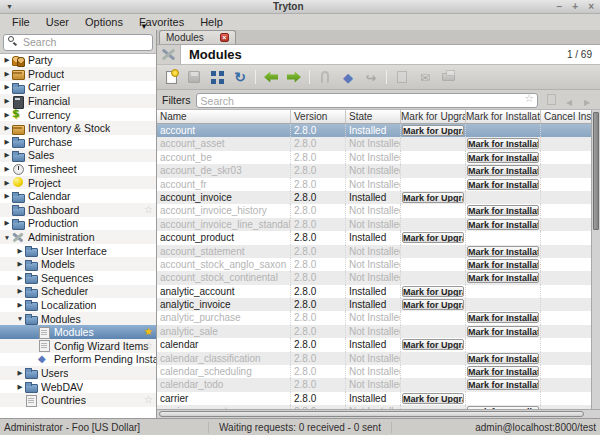  What do you see at coordinates (591, 6) in the screenshot?
I see `close-button: ×` at bounding box center [591, 6].